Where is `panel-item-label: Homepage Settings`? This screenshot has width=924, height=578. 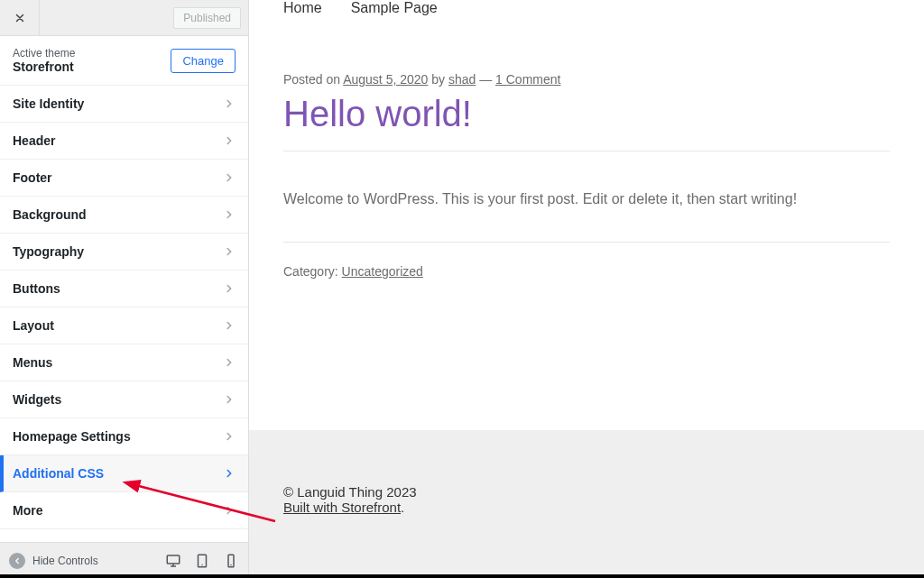
panel-item-label: Homepage Settings is located at coordinates (72, 436).